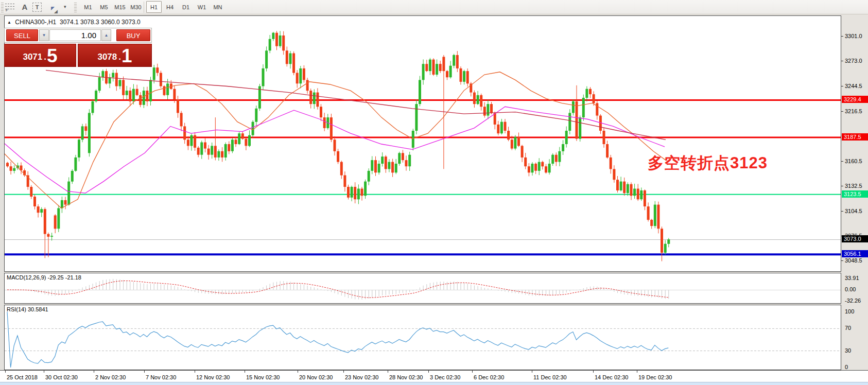 This screenshot has height=385, width=868. Describe the element at coordinates (56, 7) in the screenshot. I see `shapes-icon: ◤ ◢` at that location.